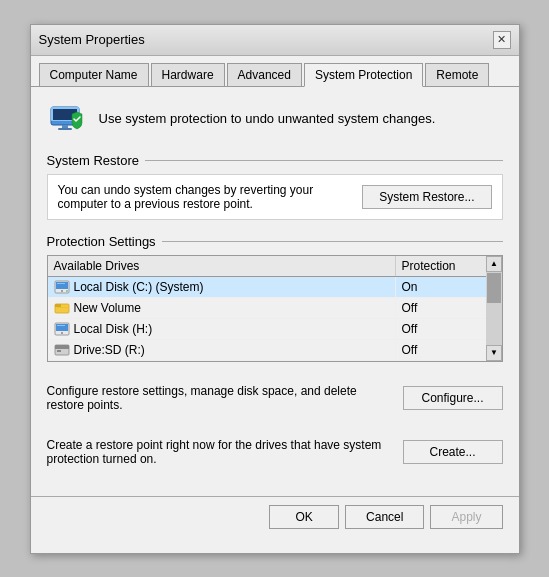 This screenshot has height=577, width=549. What do you see at coordinates (267, 288) in the screenshot?
I see `table-row: Local Disk (C:) (System) On` at bounding box center [267, 288].